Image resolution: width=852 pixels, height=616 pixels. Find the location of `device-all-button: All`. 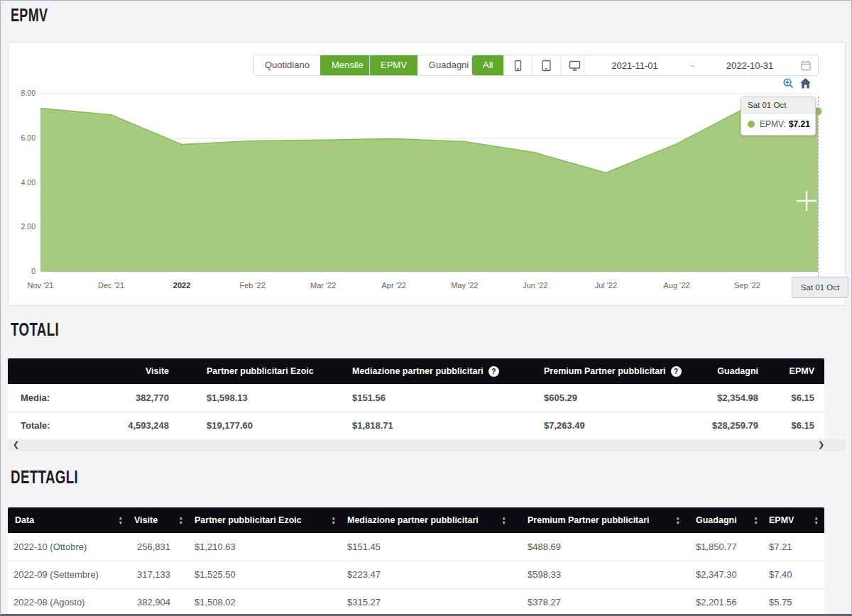

device-all-button: All is located at coordinates (488, 65).